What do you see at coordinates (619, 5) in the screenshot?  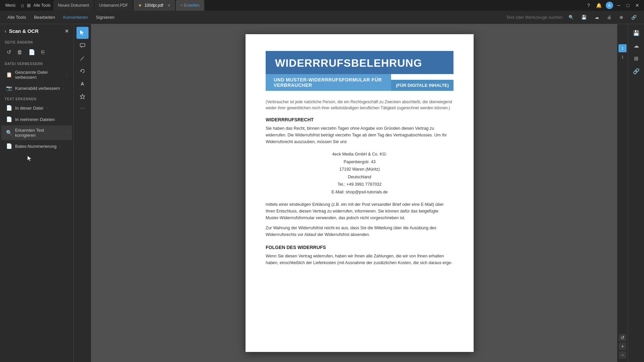 I see `minimize-button: ─` at bounding box center [619, 5].